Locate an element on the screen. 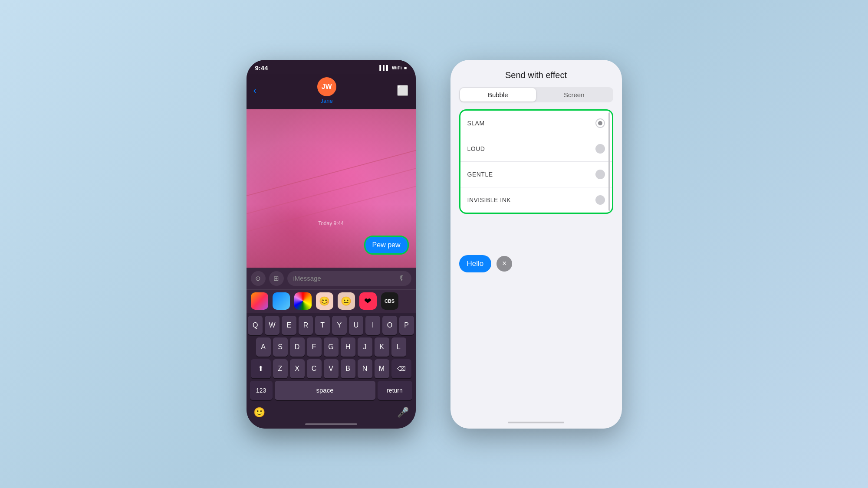 The image size is (868, 488). signal-icon: ▌▌▌ is located at coordinates (385, 68).